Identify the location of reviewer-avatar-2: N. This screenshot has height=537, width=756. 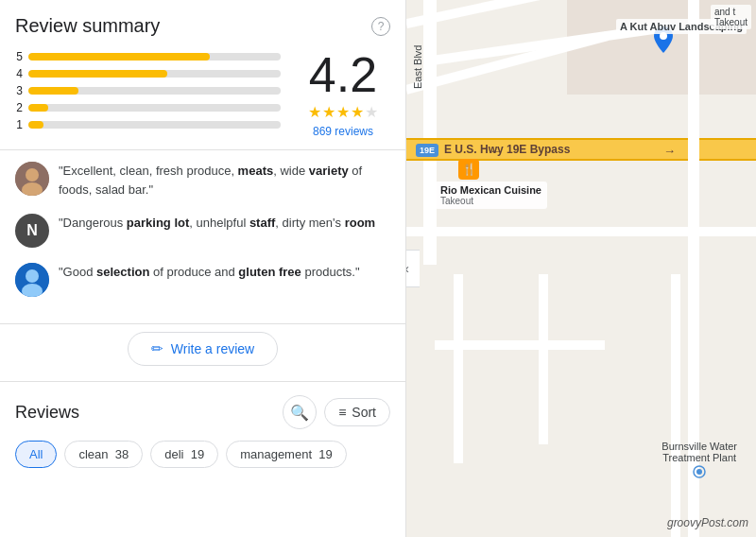
(32, 231).